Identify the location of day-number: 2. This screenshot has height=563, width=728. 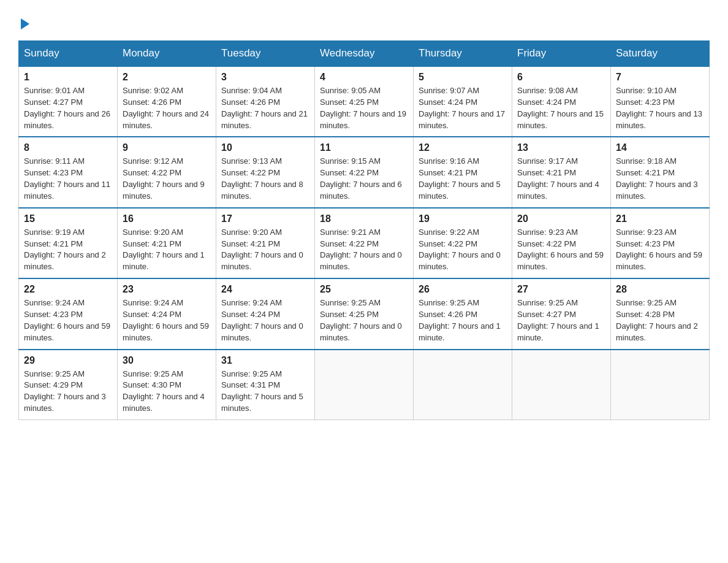
(167, 77).